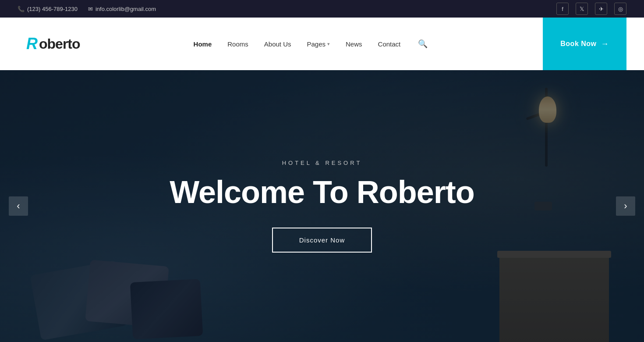 Image resolution: width=644 pixels, height=342 pixels. Describe the element at coordinates (584, 44) in the screenshot. I see `book-now-button: Book Now →` at that location.